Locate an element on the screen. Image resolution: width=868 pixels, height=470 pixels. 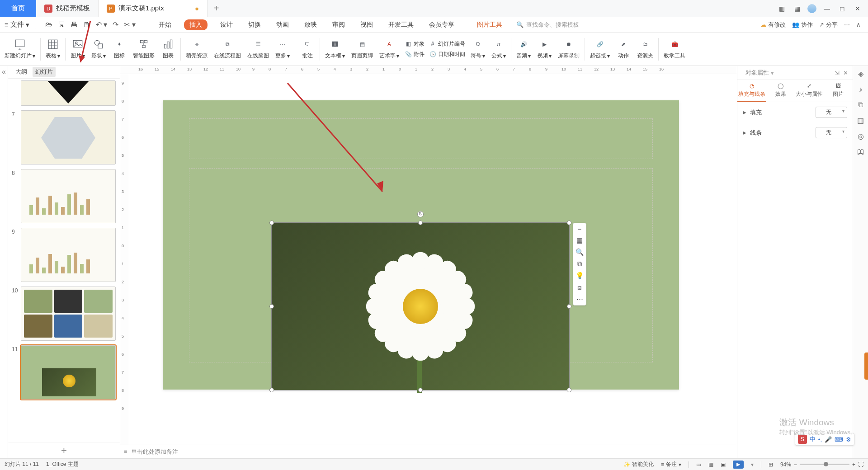
slide-thumb is located at coordinates (68, 93).